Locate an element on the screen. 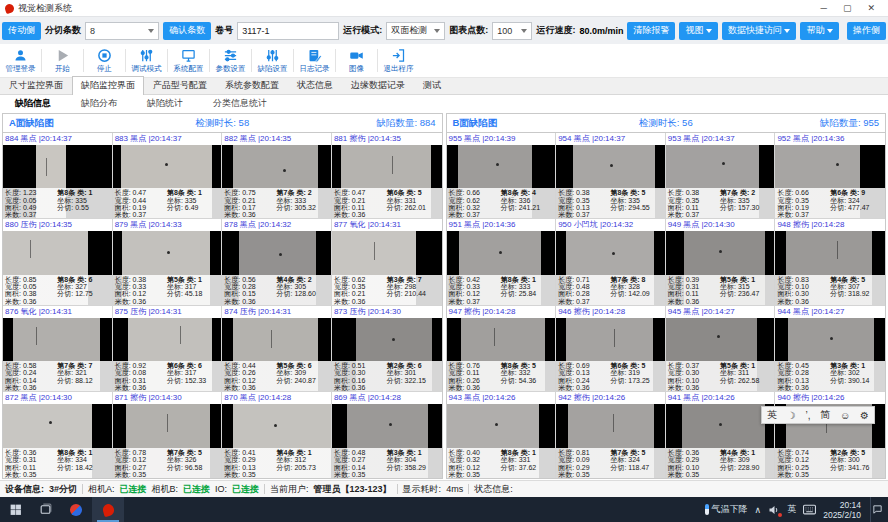  tab-status-info: 状态信息 is located at coordinates (315, 85).